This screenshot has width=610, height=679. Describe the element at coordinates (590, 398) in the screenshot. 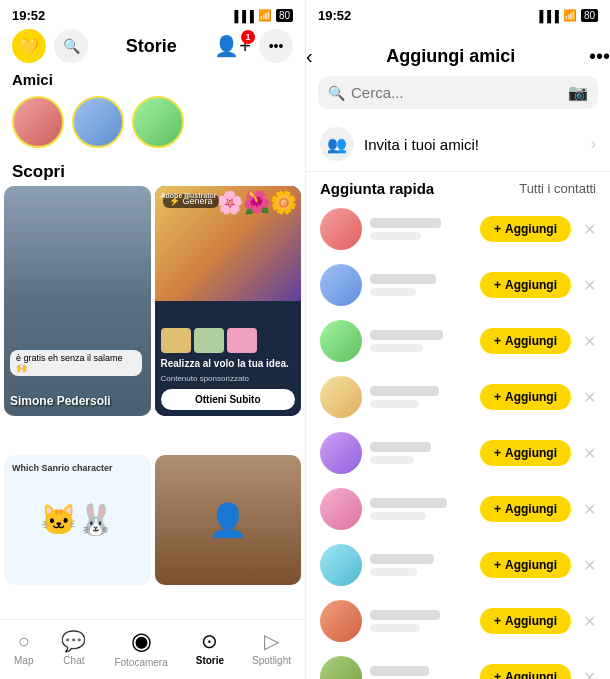

I see `dismiss-button-4: ✕` at that location.